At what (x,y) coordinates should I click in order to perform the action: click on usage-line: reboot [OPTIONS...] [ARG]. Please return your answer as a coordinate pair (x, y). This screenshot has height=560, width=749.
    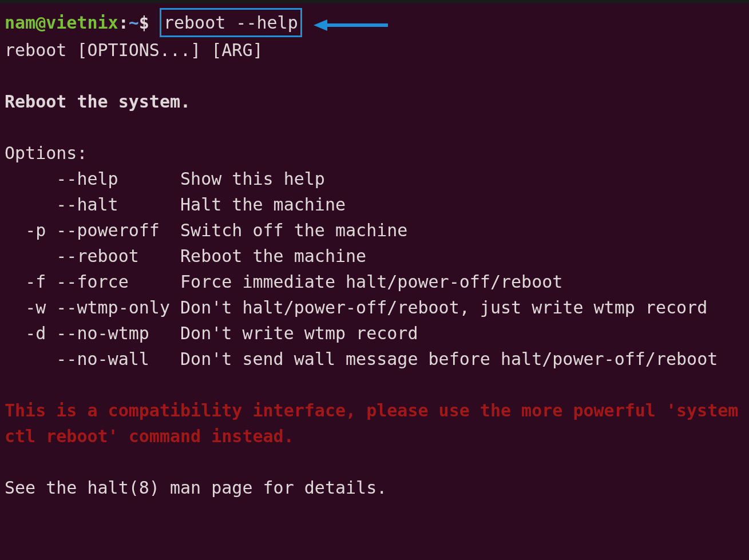
    Looking at the image, I should click on (134, 50).